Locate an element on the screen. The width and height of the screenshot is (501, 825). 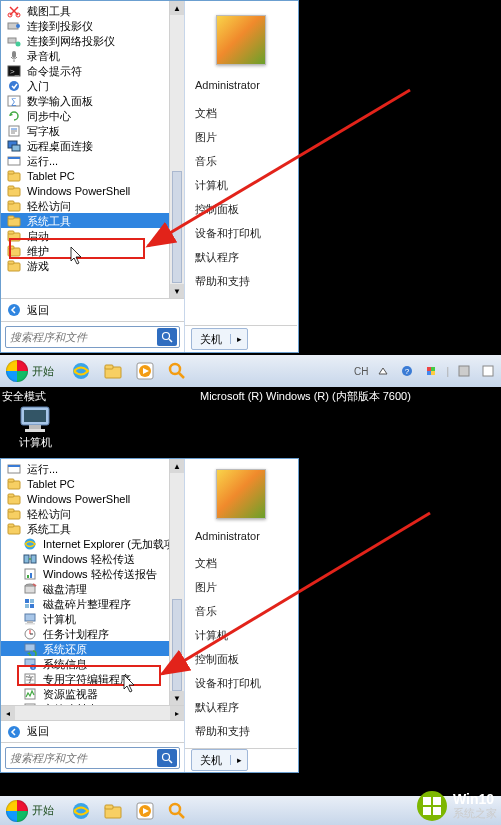
program-item: 字专用字符编辑程序 is located at coordinates (92, 678).